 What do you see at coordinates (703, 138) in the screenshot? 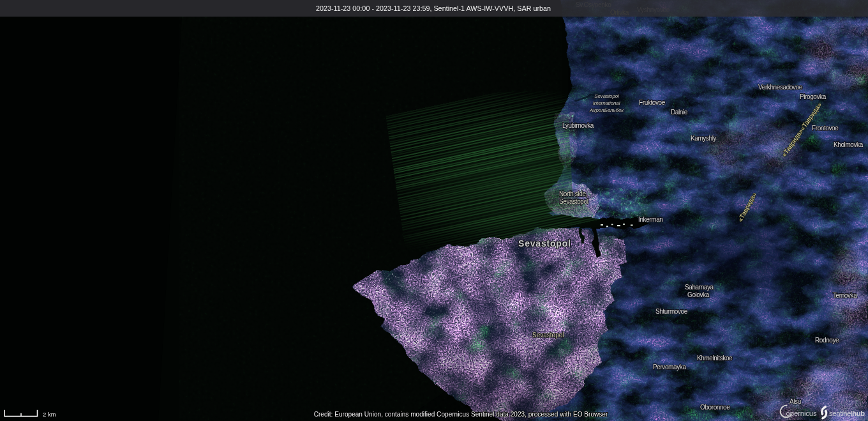
I see `svg-text: Kamyshly` at bounding box center [703, 138].